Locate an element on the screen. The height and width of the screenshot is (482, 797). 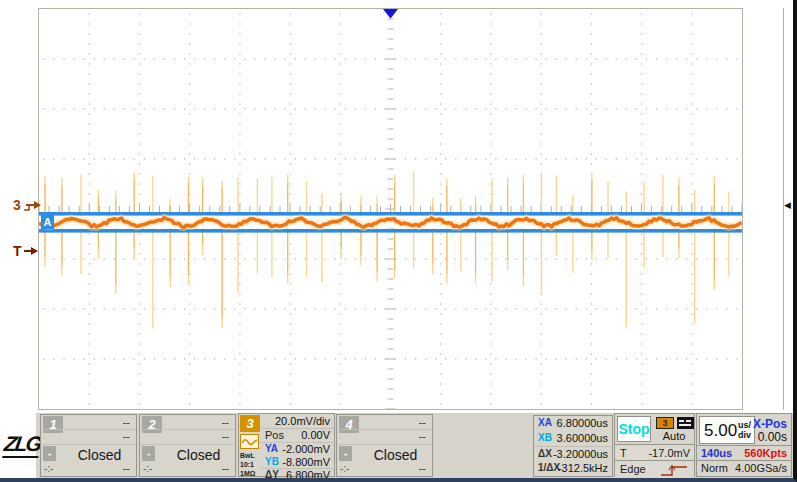
channel4-number: 4 is located at coordinates (349, 424).